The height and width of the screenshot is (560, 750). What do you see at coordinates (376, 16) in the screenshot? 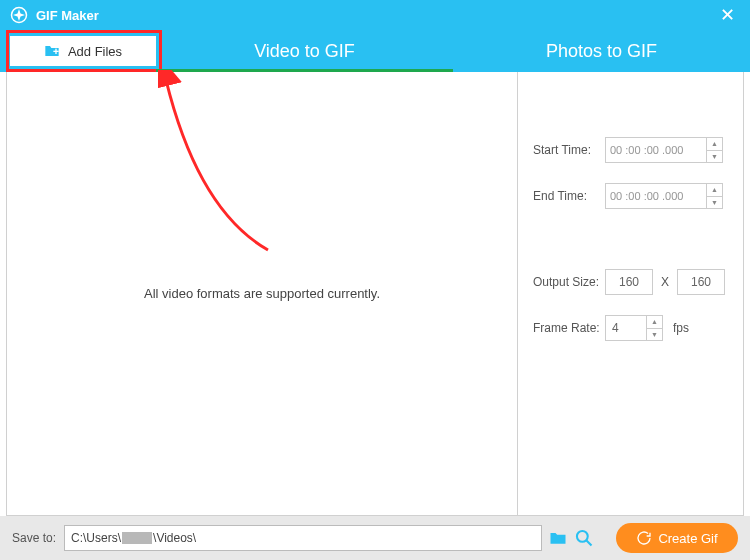
I see `app-title: GIF Maker` at bounding box center [376, 16].